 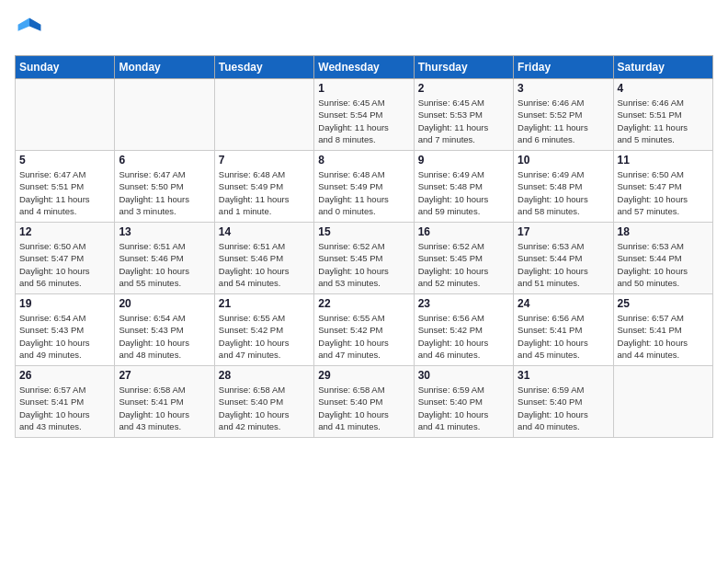 What do you see at coordinates (164, 160) in the screenshot?
I see `day-number: 6` at bounding box center [164, 160].